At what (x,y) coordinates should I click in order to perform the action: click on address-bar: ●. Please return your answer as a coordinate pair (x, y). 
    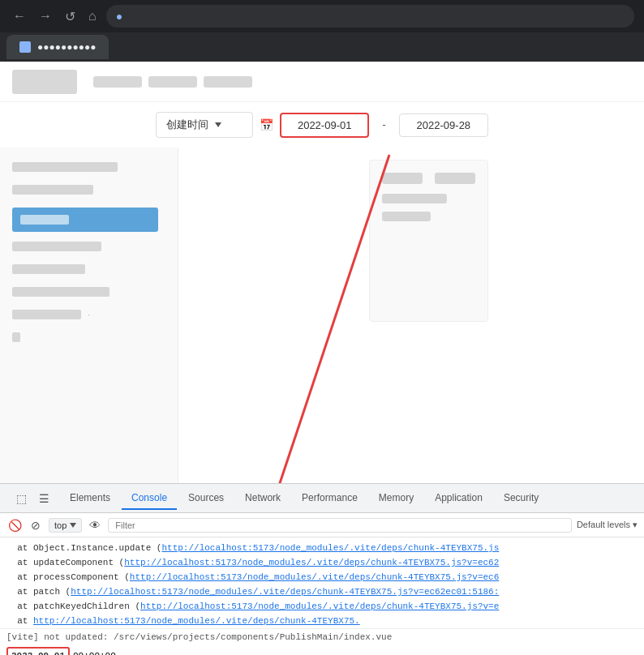
    Looking at the image, I should click on (370, 16).